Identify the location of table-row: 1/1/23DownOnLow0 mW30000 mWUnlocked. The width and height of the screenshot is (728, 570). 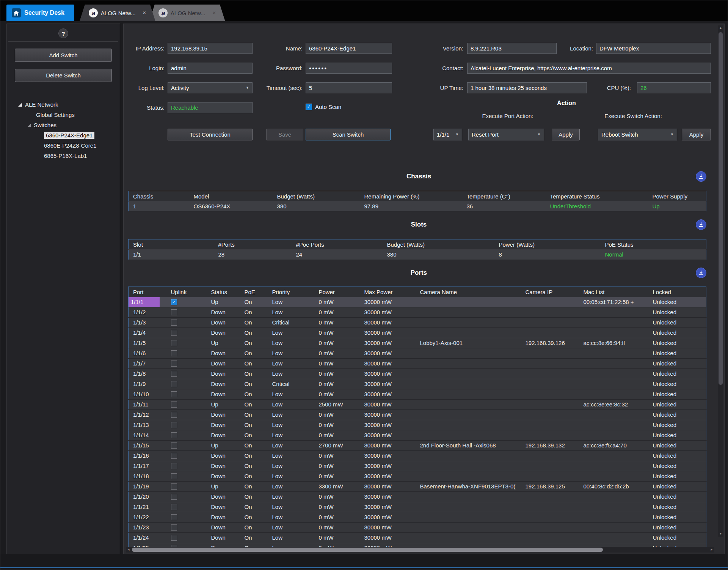
(417, 527).